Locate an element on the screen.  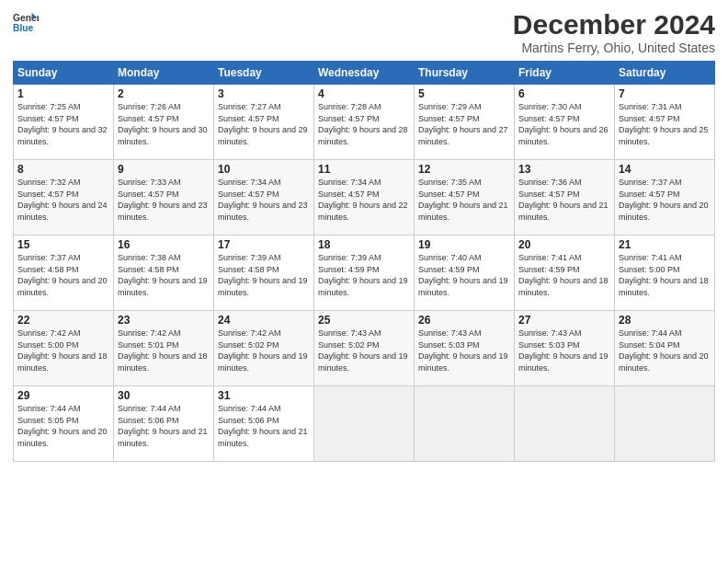
day-info: Sunrise: 7:42 AM Sunset: 5:00 PM Dayligh… is located at coordinates (63, 350).